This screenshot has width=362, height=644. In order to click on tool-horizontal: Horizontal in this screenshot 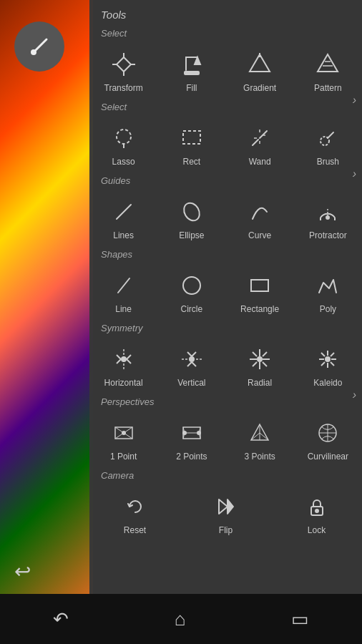, I will do `click(123, 364)`.